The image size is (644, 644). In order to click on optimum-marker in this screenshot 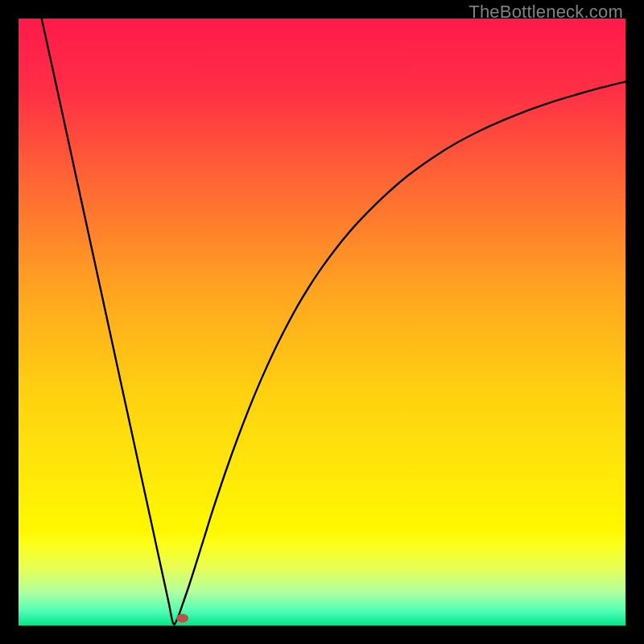, I will do `click(182, 618)`.